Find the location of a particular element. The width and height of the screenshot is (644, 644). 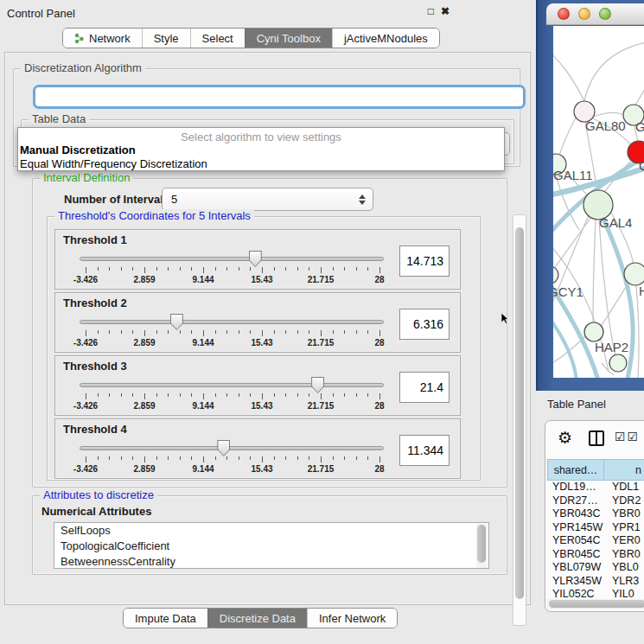

table-horizontal-scrollbar is located at coordinates (596, 604).